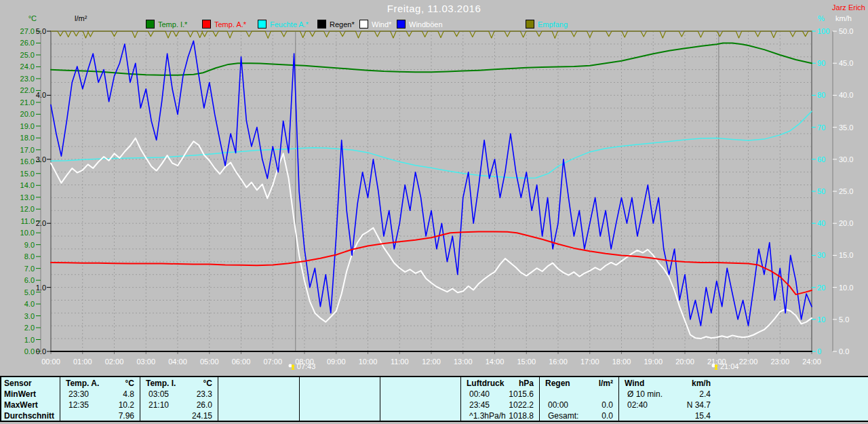  What do you see at coordinates (844, 320) in the screenshot?
I see `kmh-tick-label: 5.0` at bounding box center [844, 320].